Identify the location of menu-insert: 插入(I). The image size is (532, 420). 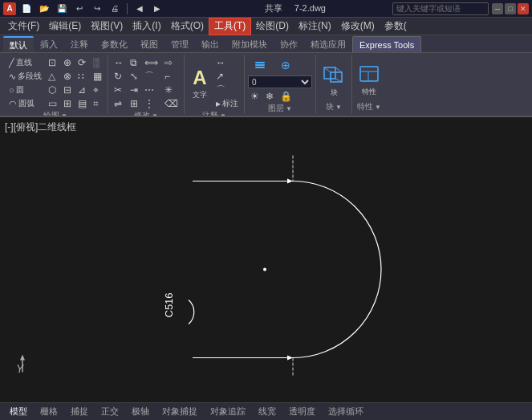
(146, 27).